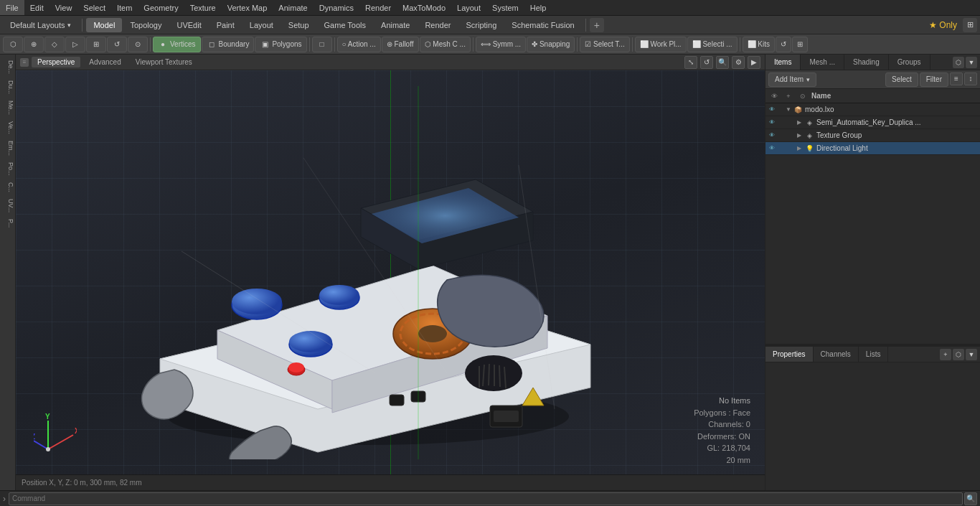 The width and height of the screenshot is (980, 506). What do you see at coordinates (359, 44) in the screenshot?
I see `action-button: ○ Action ...` at bounding box center [359, 44].